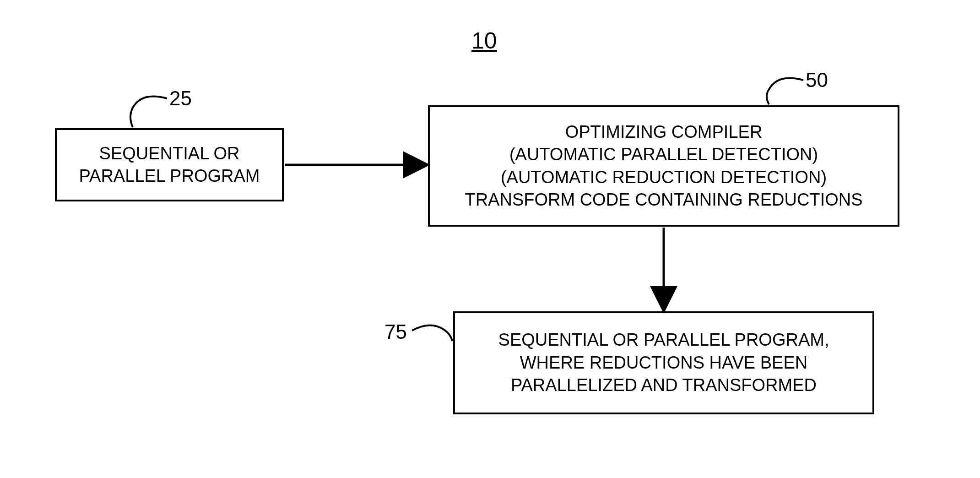 This screenshot has width=980, height=478. Describe the element at coordinates (664, 132) in the screenshot. I see `text-line: OPTIMIZING COMPILER` at that location.